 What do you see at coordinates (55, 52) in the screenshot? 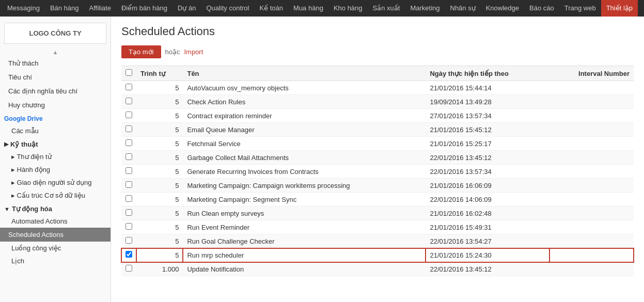
I see `scroll-up-arrow: ▲` at bounding box center [55, 52].